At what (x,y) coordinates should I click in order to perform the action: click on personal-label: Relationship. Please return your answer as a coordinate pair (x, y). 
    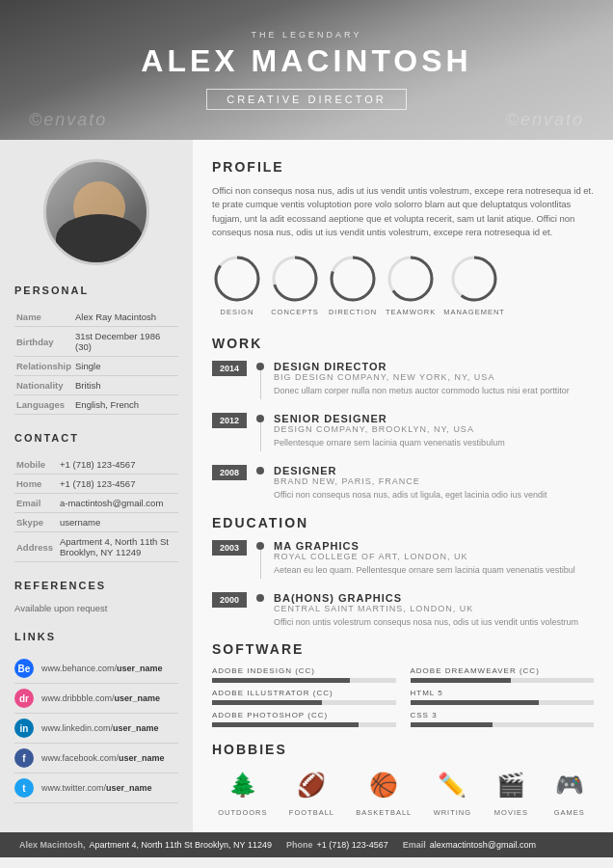
    Looking at the image, I should click on (44, 366).